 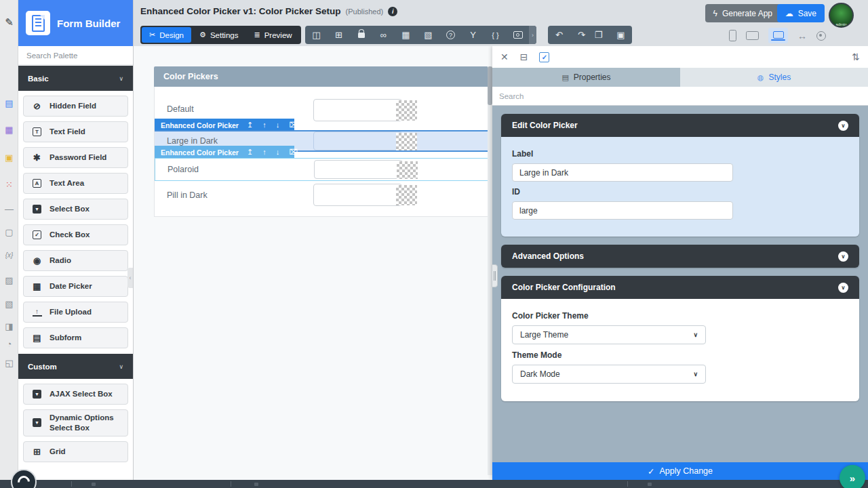 What do you see at coordinates (473, 35) in the screenshot?
I see `branch-icon: Y` at bounding box center [473, 35].